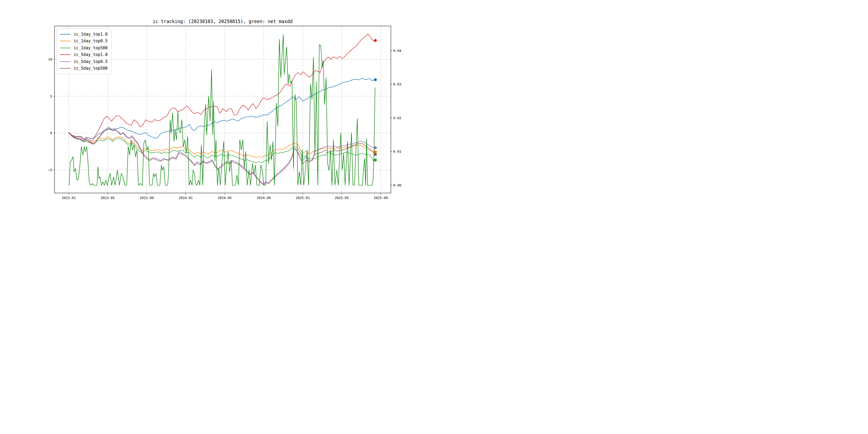 This screenshot has height=434, width=868. I want to click on legend-swatch-ic_5day_top500, so click(65, 68).